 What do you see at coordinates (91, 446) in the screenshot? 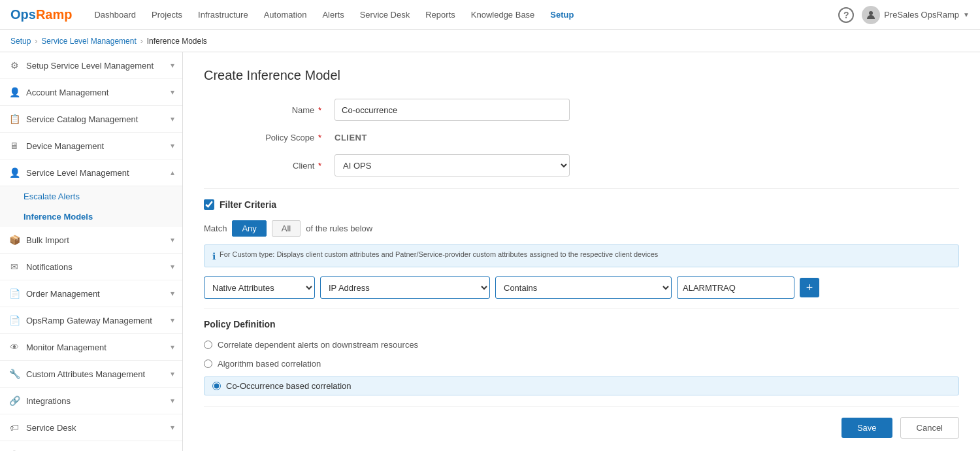
I see `sidebar-item-downloads: ⬇ Downloads ▾` at bounding box center [91, 446].